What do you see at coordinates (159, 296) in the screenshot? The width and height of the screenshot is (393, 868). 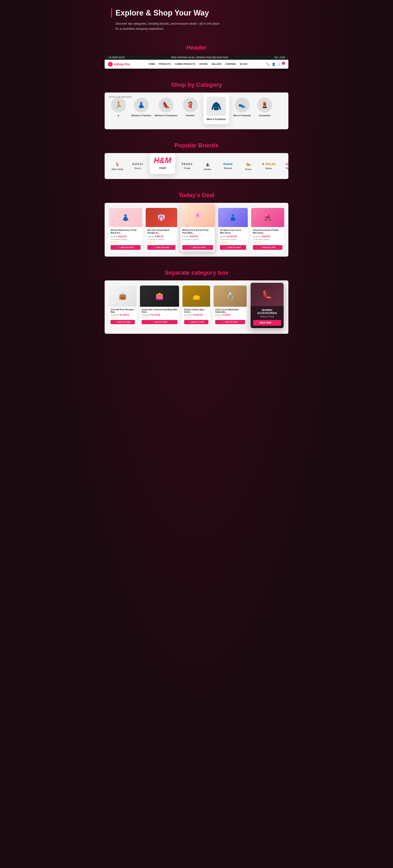 I see `catbox-product-2-img: 👛` at bounding box center [159, 296].